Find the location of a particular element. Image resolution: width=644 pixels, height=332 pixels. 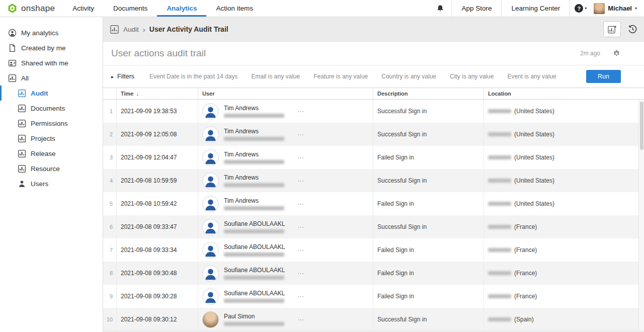

column-header-time: Time↓ is located at coordinates (157, 94).